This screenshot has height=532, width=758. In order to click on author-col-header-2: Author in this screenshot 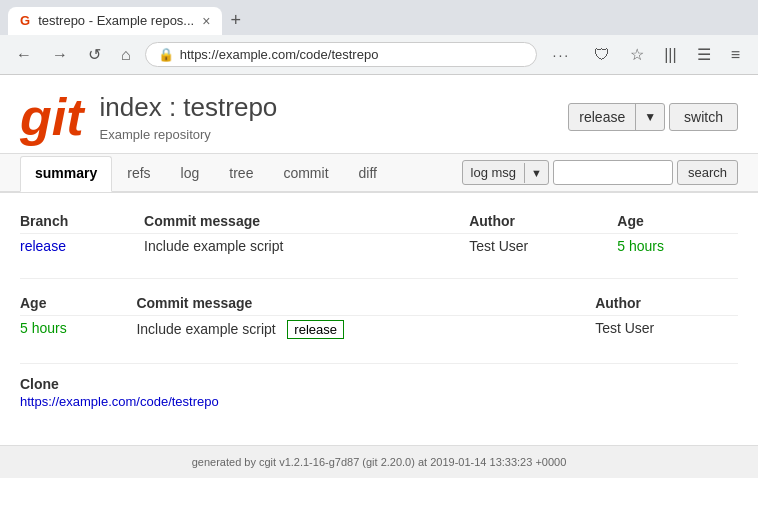, I will do `click(666, 304)`.